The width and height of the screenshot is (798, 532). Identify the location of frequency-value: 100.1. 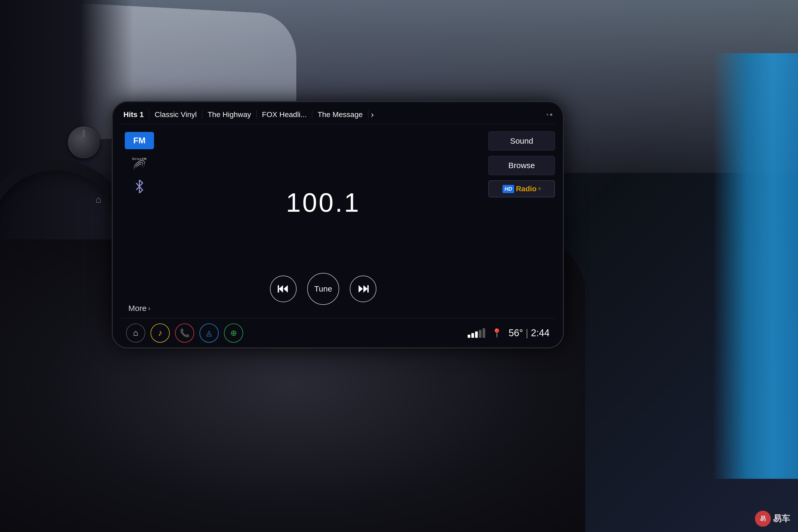
(323, 203).